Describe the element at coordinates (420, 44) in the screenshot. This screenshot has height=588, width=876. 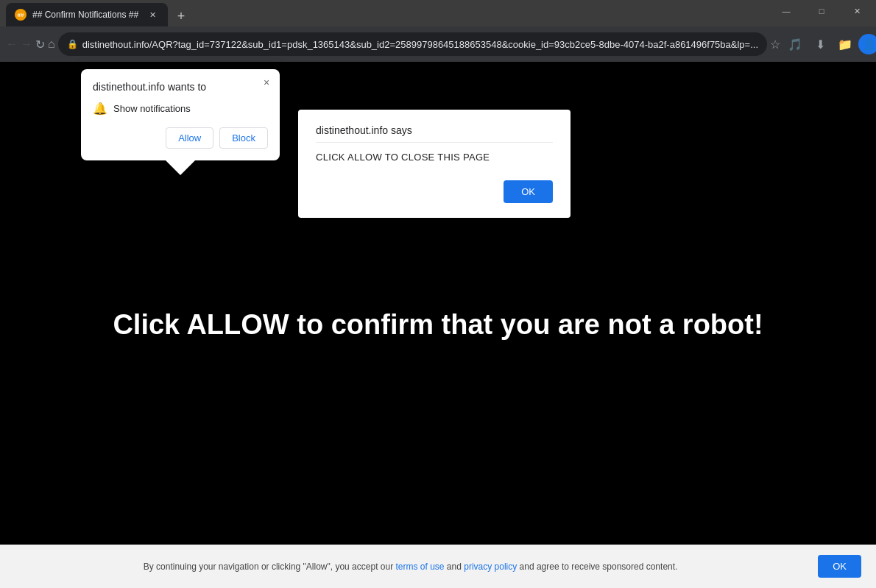
I see `address-text: distinethout.info/AQR?tag_id=737122&sub_…` at that location.